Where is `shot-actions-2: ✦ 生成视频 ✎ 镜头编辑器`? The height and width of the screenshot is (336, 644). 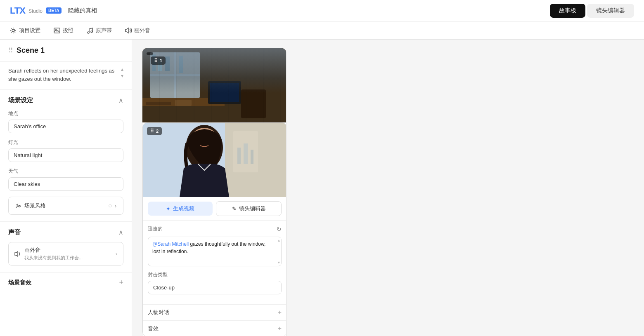
shot-actions-2: ✦ 生成视频 ✎ 镜头编辑器 is located at coordinates (215, 209).